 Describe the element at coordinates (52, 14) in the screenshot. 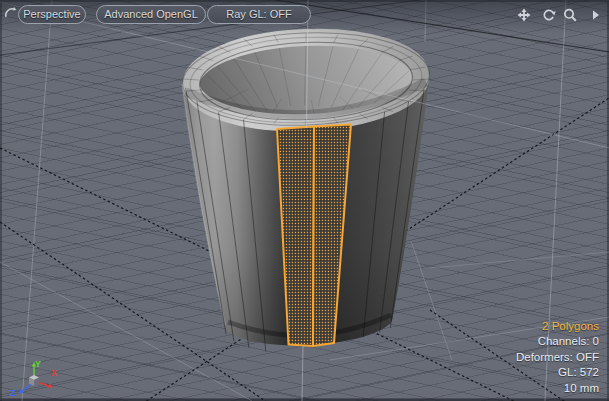

I see `perspective-button: Perspective` at that location.